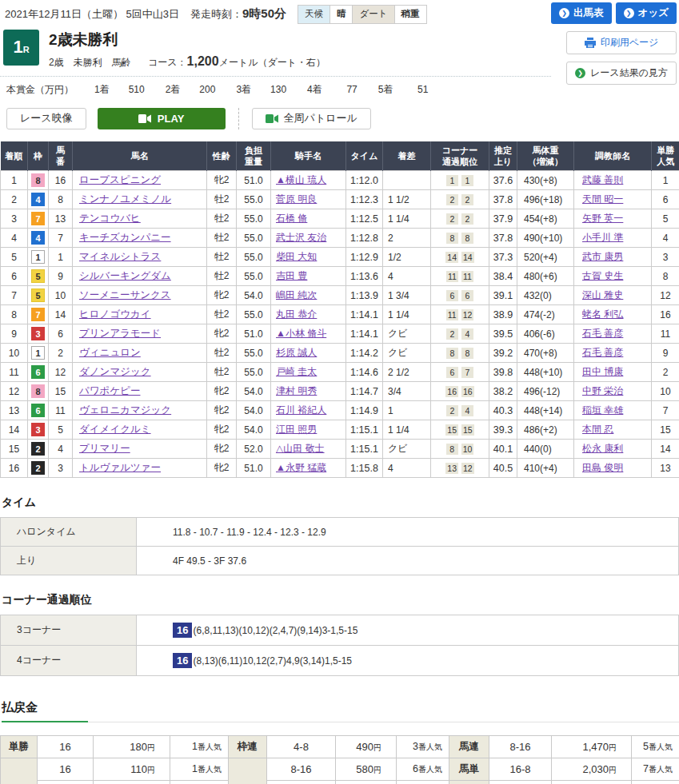  Describe the element at coordinates (296, 429) in the screenshot. I see `jockey-link: 江田 照男` at that location.